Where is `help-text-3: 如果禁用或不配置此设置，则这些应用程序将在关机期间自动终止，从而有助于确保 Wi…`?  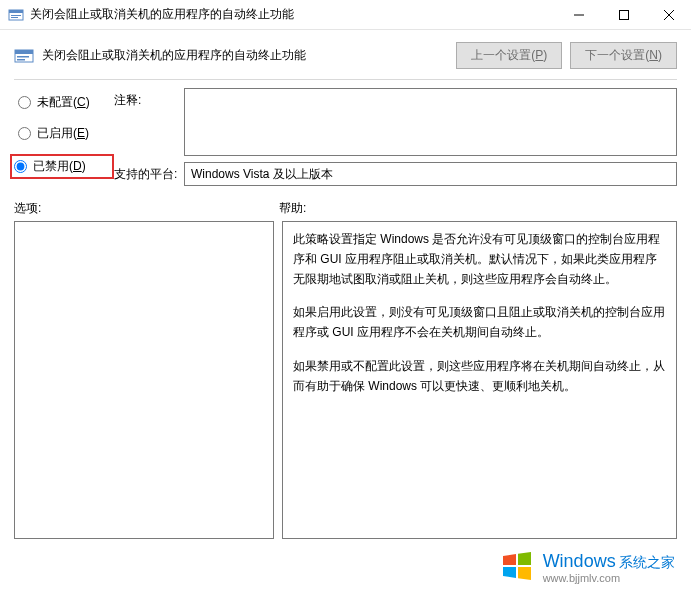
help-text-3: 如果禁用或不配置此设置，则这些应用程序将在关机期间自动终止，从而有助于确保 Wi… is located at coordinates (480, 377).